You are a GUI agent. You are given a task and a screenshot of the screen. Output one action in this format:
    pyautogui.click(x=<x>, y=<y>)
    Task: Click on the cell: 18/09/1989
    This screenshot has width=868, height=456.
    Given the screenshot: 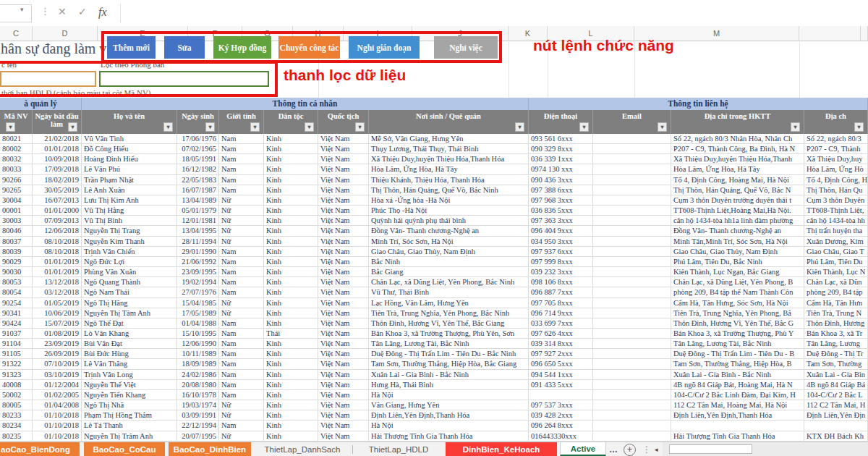 What is the action you would take?
    pyautogui.click(x=198, y=363)
    